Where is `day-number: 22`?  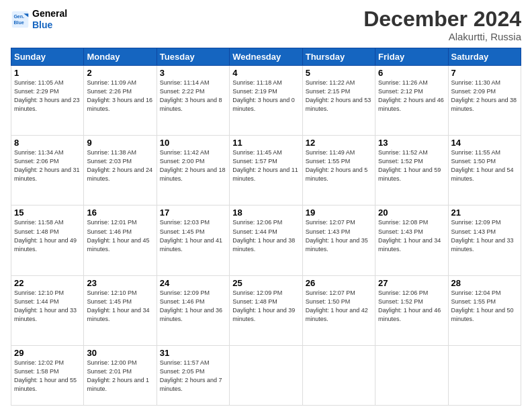 day-number: 22 is located at coordinates (47, 283).